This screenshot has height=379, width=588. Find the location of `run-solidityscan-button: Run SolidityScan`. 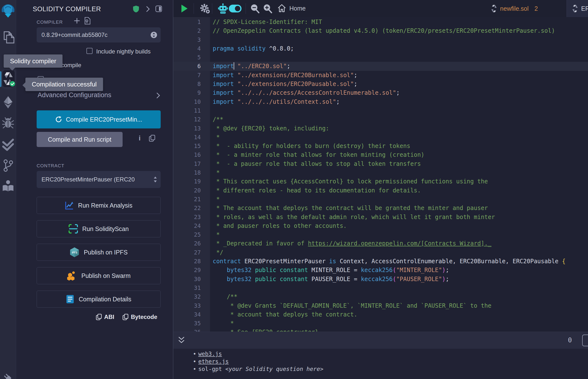

run-solidityscan-button: Run SolidityScan is located at coordinates (99, 229).